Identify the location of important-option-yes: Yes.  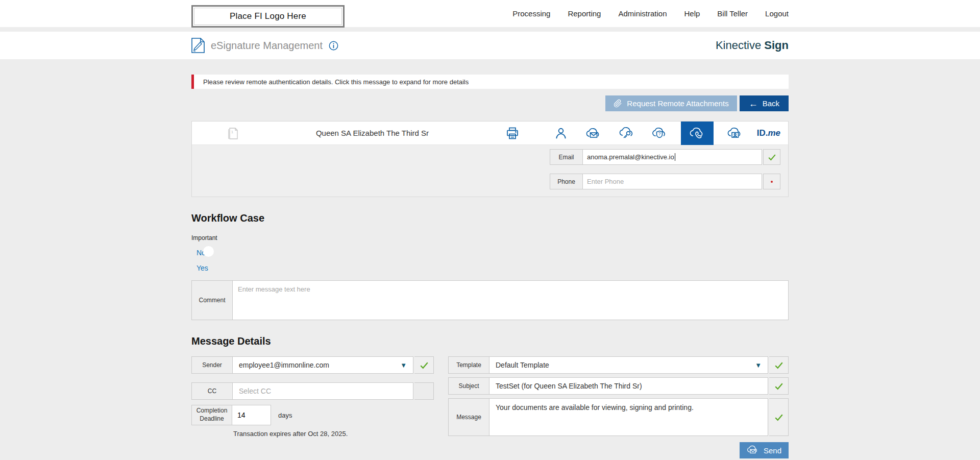
(207, 268).